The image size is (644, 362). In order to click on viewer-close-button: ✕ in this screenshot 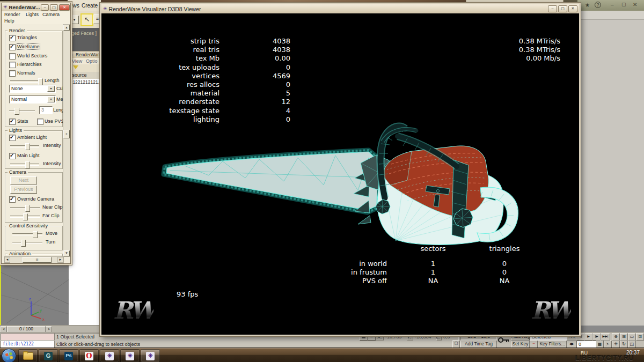, I will do `click(573, 9)`.